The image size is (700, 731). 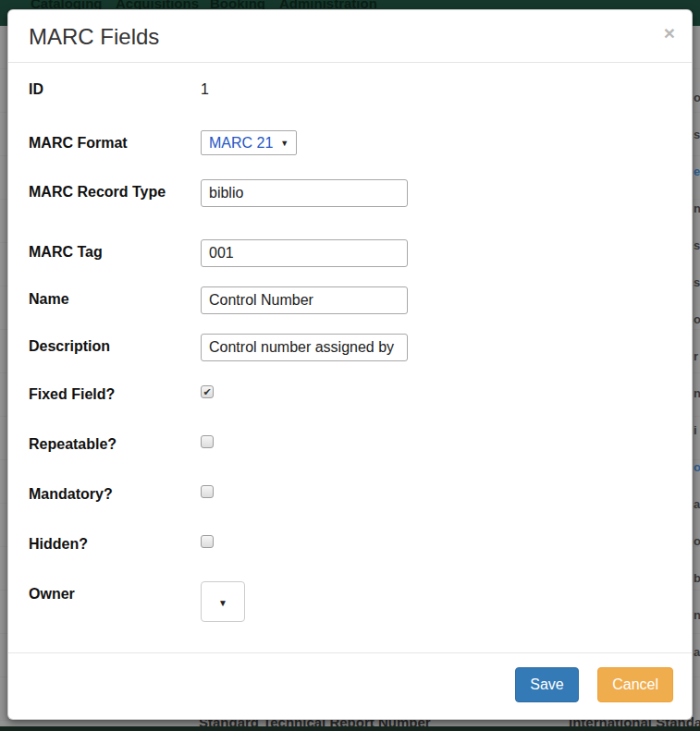 What do you see at coordinates (304, 193) in the screenshot?
I see `marc-record-type-input` at bounding box center [304, 193].